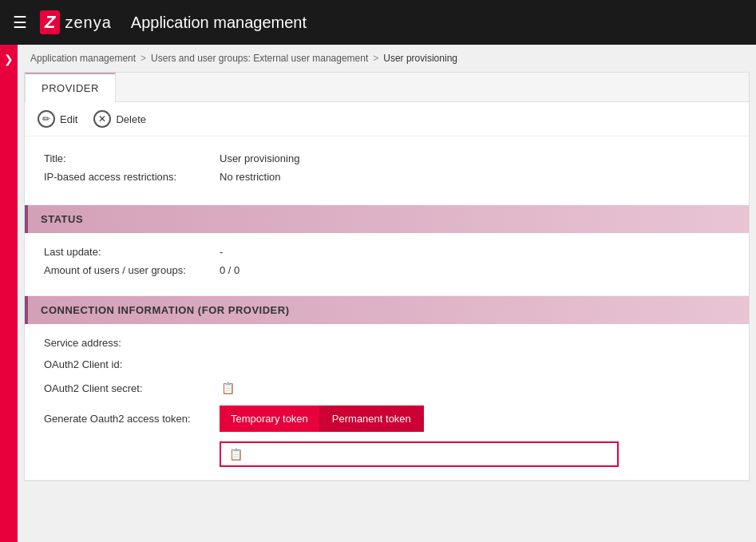  I want to click on users-label: Amount of users / user groups:, so click(132, 270).